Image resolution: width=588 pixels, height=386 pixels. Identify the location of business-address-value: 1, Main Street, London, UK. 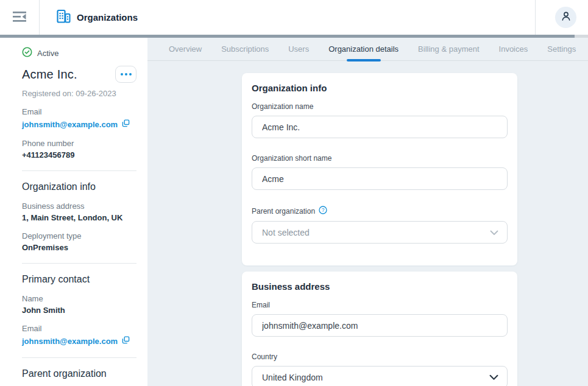
(79, 218).